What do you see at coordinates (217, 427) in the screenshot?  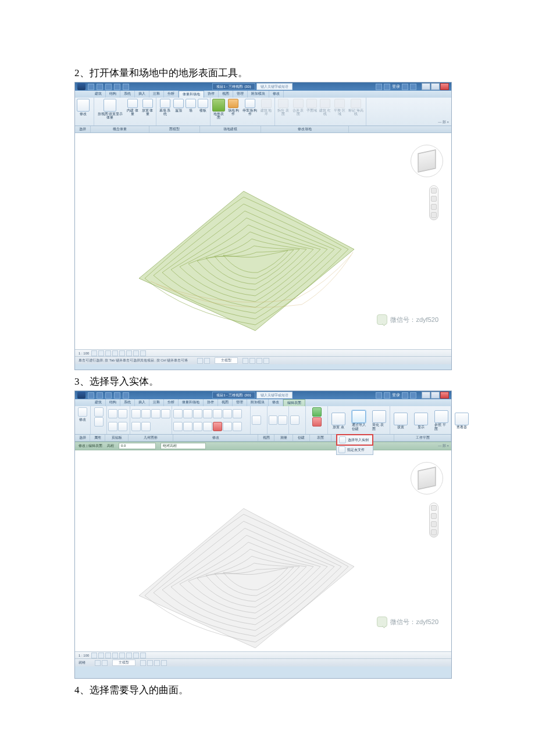 I see `tool-delete` at bounding box center [217, 427].